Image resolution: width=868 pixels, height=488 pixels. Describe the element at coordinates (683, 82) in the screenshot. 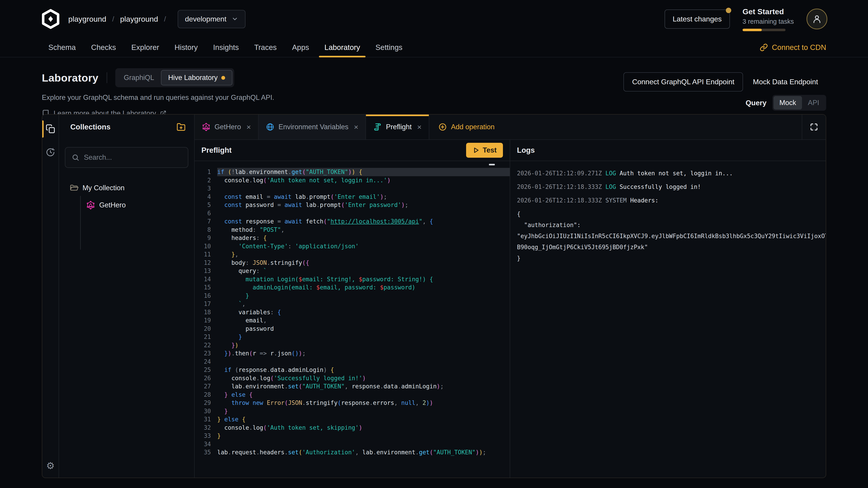

I see `connect-graphql-api-endpoint-button: Connect GraphQL API Endpoint` at that location.